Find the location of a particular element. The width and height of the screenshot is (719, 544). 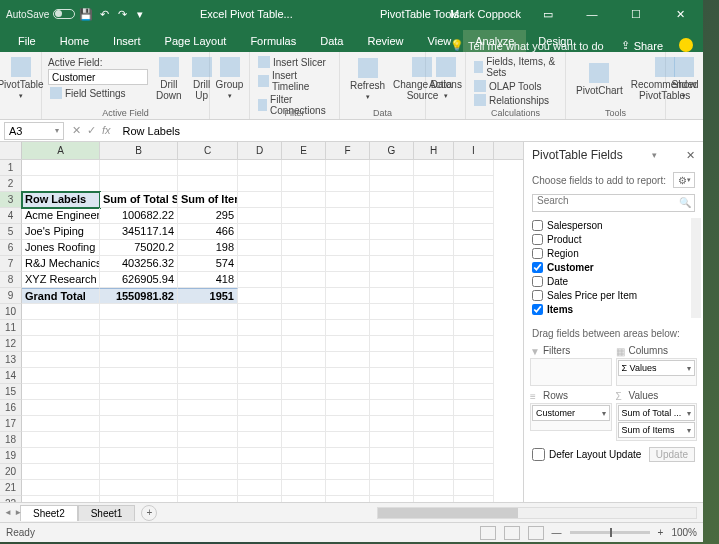

area-field-item: Sum of Items▾ is located at coordinates (657, 430).